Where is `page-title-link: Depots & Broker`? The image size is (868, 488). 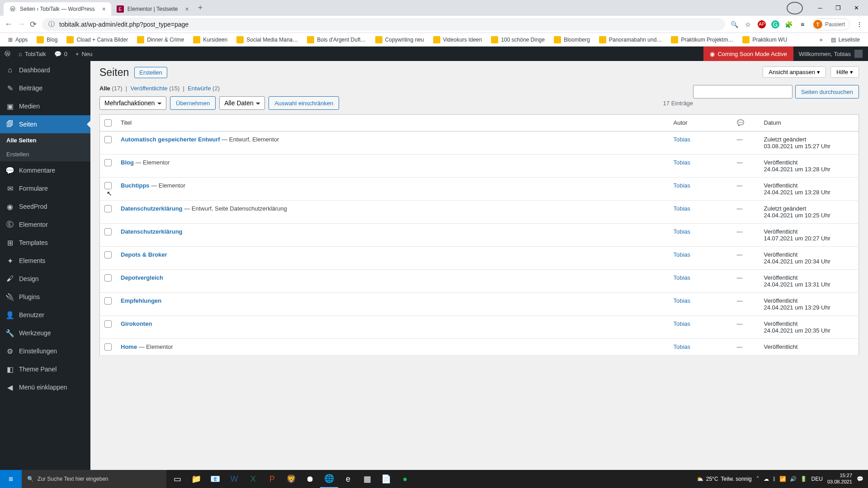
page-title-link: Depots & Broker is located at coordinates (144, 255).